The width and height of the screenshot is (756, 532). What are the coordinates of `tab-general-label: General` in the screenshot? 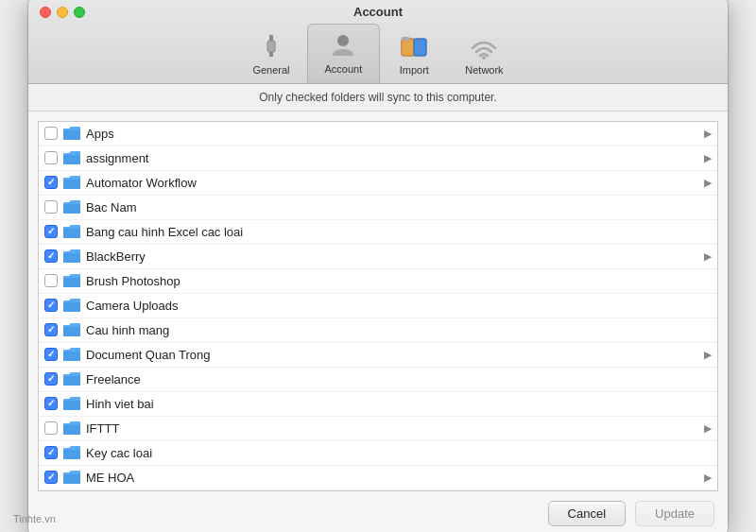 It's located at (270, 70).